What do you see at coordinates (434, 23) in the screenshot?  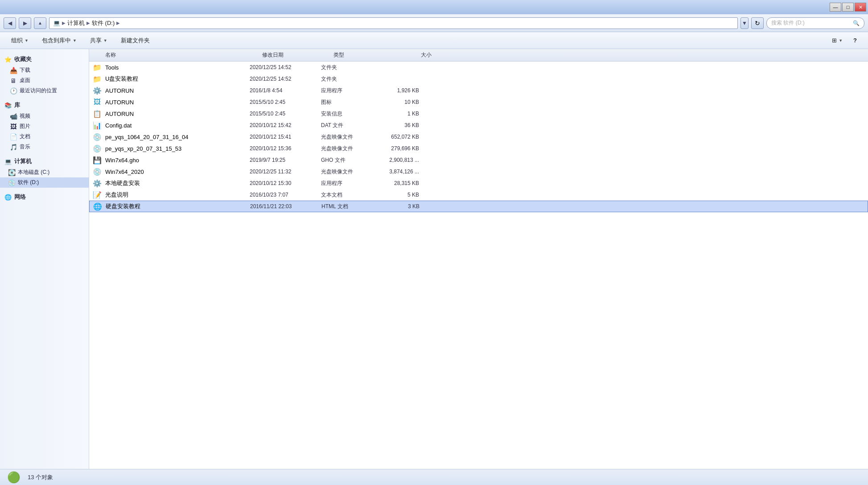 I see `addressbar: ◀ ▶ ▲ 💻 ▶ 计算机 ▶ 软件 (D:) ▶ ▼ ↻ 搜索 软件 (D:)…` at bounding box center [434, 23].